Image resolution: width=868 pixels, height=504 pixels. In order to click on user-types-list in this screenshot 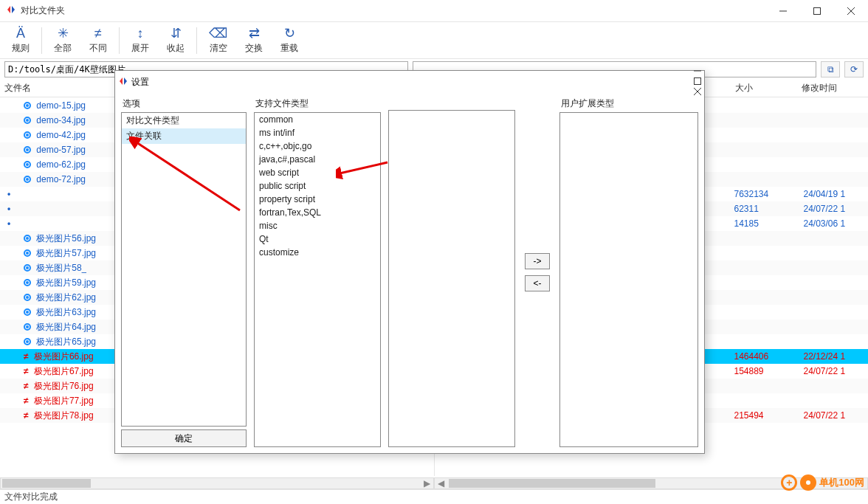, I will do `click(629, 280)`.